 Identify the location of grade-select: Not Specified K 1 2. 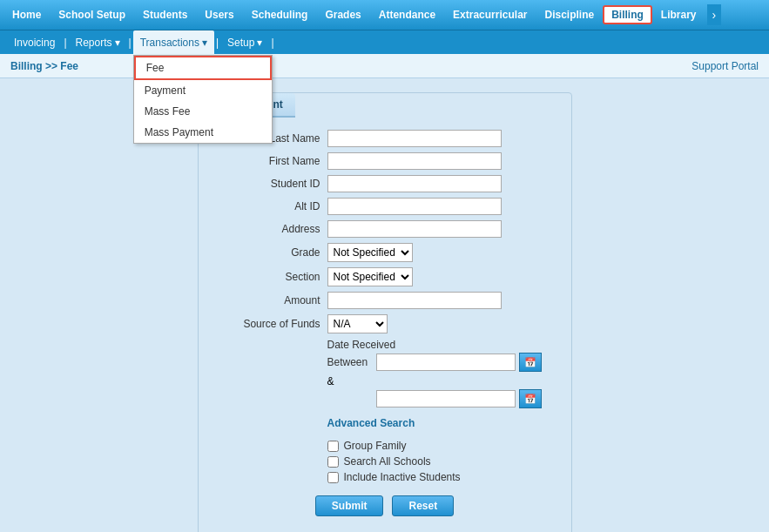
(370, 253).